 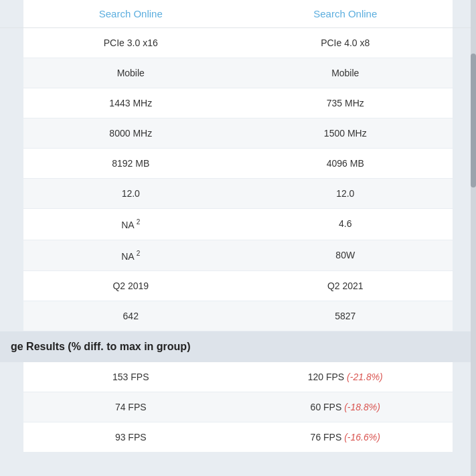 What do you see at coordinates (238, 316) in the screenshot?
I see `table-row: 642 5827` at bounding box center [238, 316].